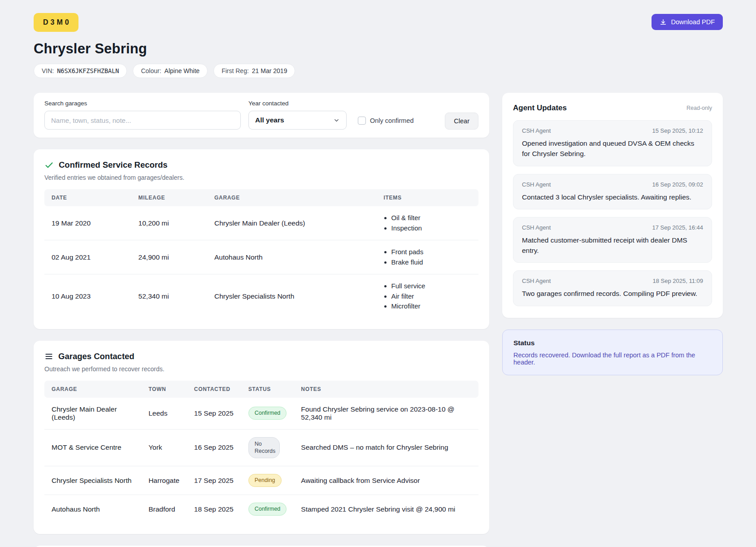 Image resolution: width=756 pixels, height=547 pixels. What do you see at coordinates (613, 343) in the screenshot?
I see `status-title: Status` at bounding box center [613, 343].